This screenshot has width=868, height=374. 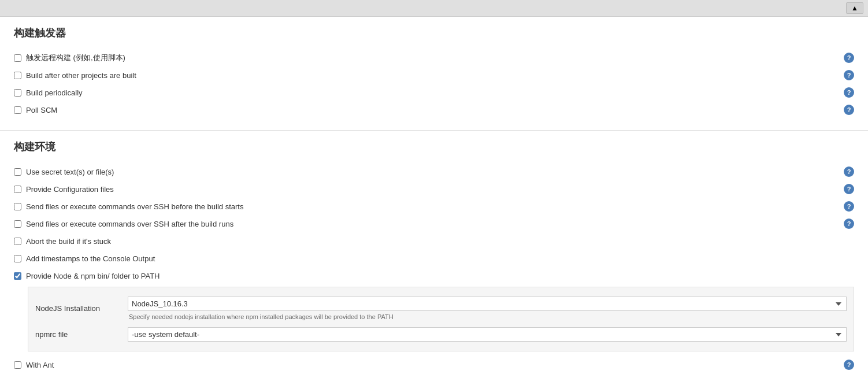 I want to click on label-trigger-remote: 触发远程构建 (例如,使用脚本), so click(x=76, y=58).